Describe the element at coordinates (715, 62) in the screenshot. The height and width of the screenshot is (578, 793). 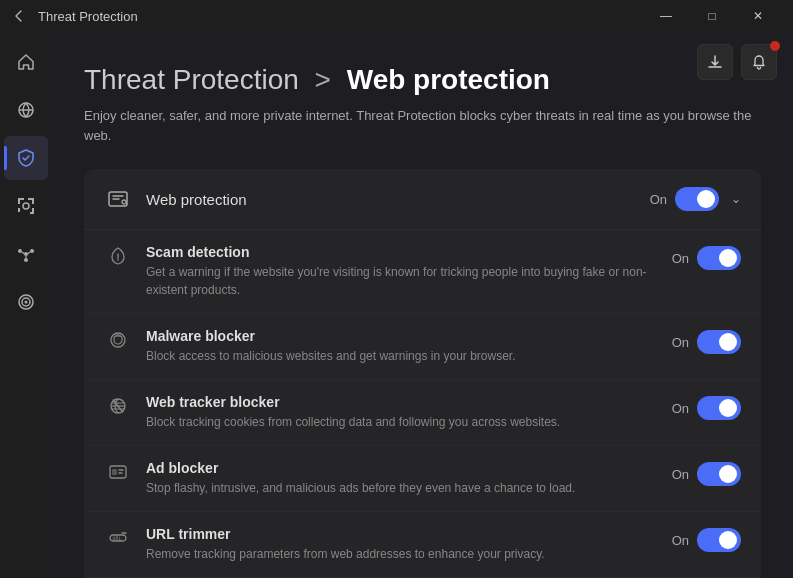
I see `download-button` at that location.